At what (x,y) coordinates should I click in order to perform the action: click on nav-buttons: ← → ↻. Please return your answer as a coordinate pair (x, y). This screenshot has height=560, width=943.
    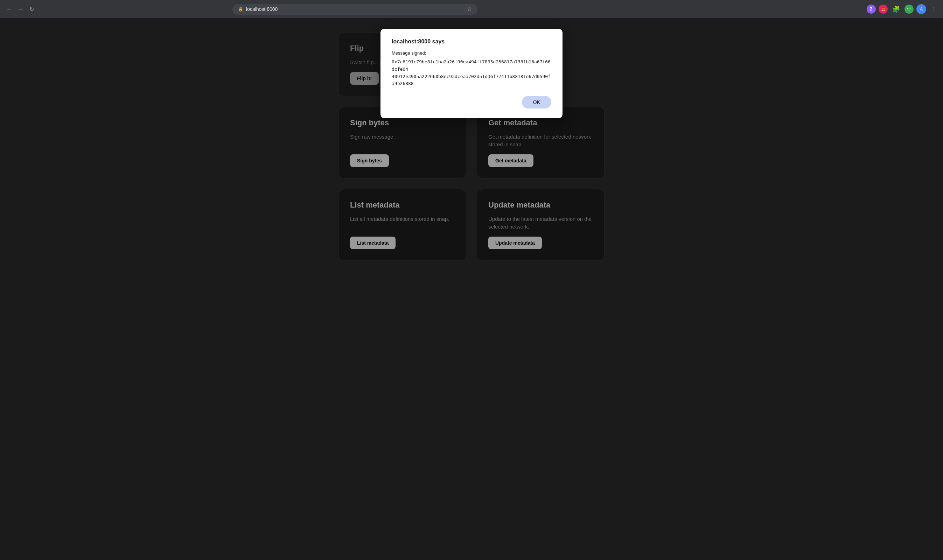
    Looking at the image, I should click on (20, 9).